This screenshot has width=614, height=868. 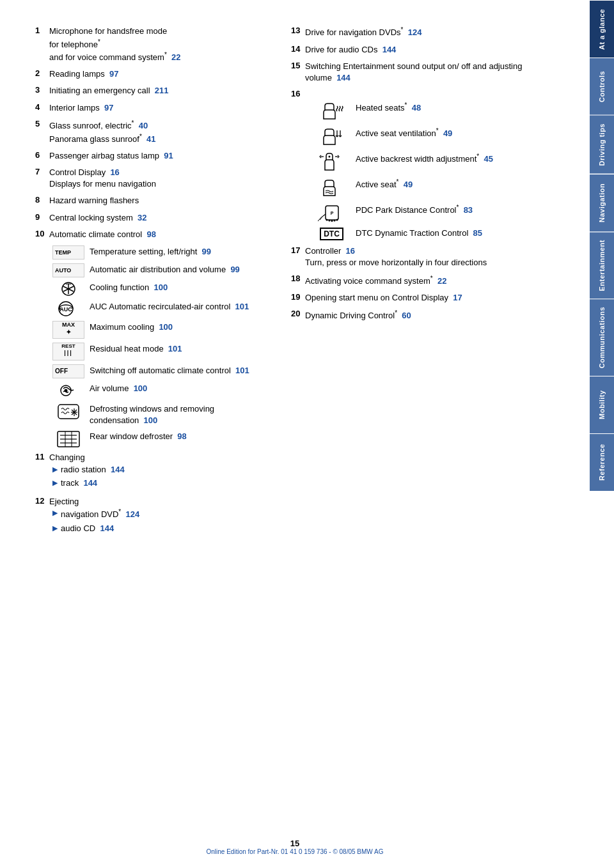 I want to click on page-footer: 15 Online Edition for Part-Nr. 01 41 0 1…, so click(x=295, y=847).